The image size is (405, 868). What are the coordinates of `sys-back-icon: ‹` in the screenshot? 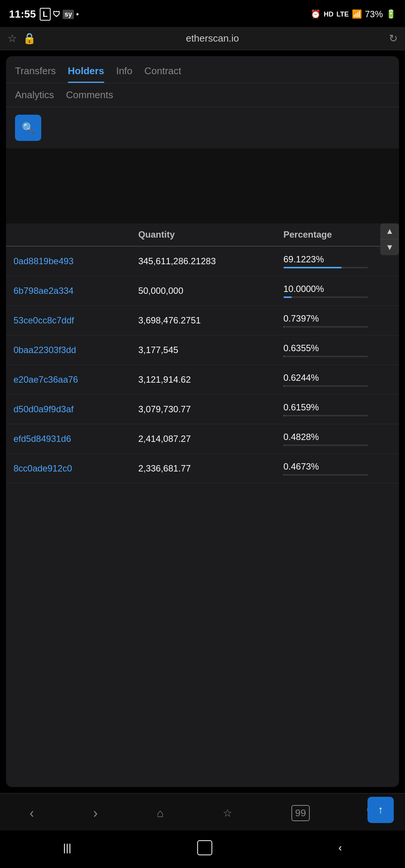 It's located at (340, 848).